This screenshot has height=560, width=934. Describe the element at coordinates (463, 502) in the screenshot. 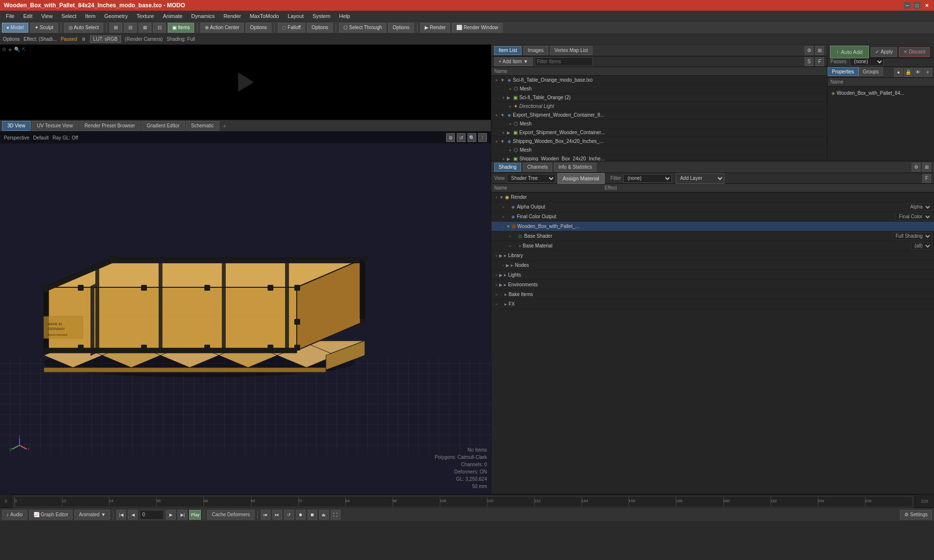

I see `timeline-ruler: 0122436486072849610812013214415616818019…` at that location.